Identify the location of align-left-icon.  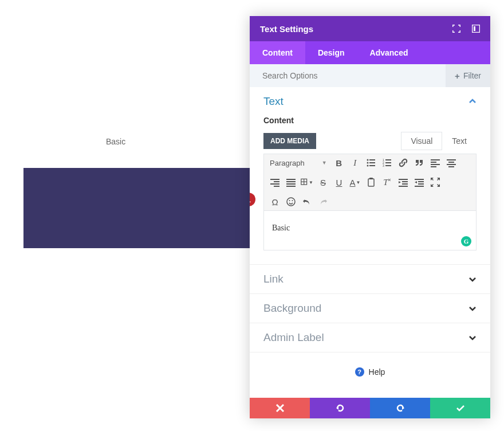
(435, 163).